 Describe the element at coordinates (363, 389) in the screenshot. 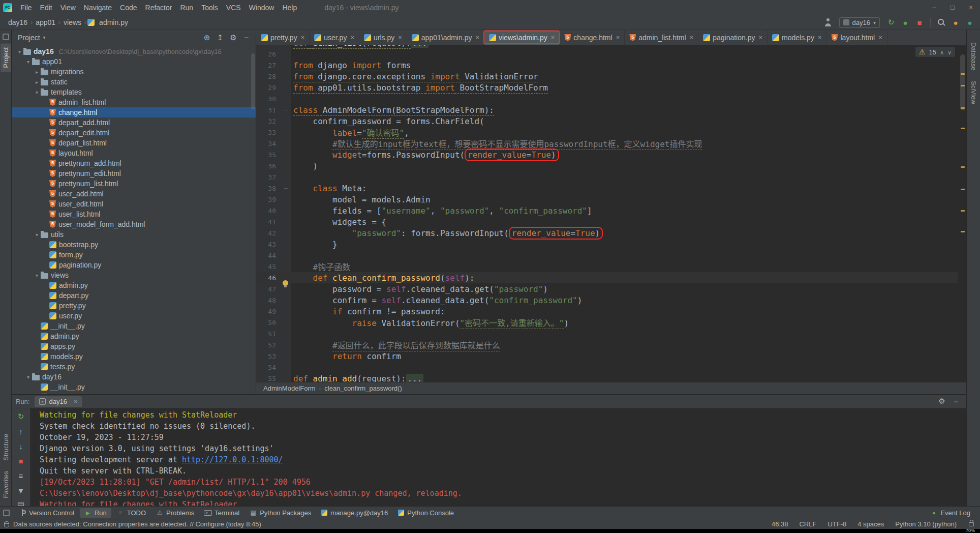

I see `breadcrumb-item-clean-confirm-password: clean_confirm_password()` at that location.